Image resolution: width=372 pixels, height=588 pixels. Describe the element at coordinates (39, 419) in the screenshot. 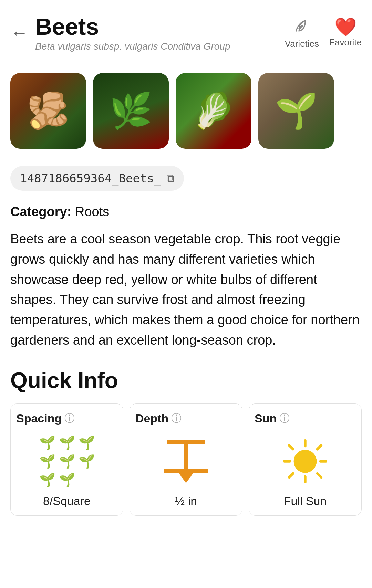

I see `spacing-title: Spacing` at that location.